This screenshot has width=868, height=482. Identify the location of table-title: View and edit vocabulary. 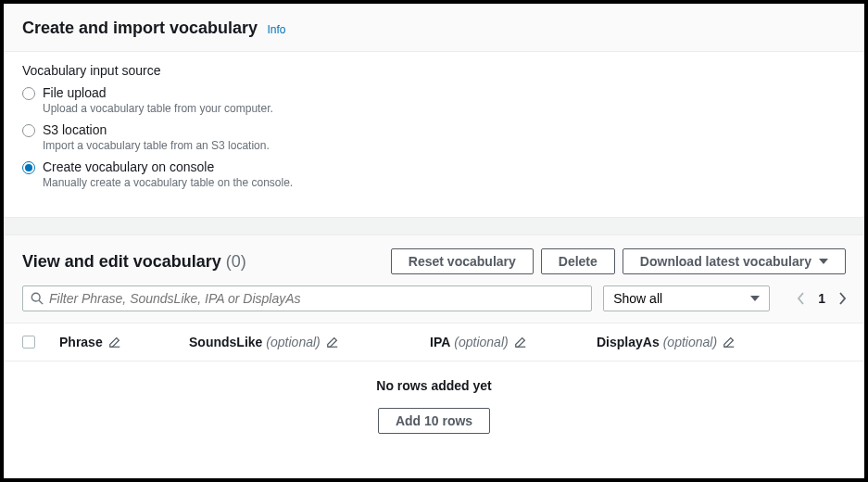
(122, 261).